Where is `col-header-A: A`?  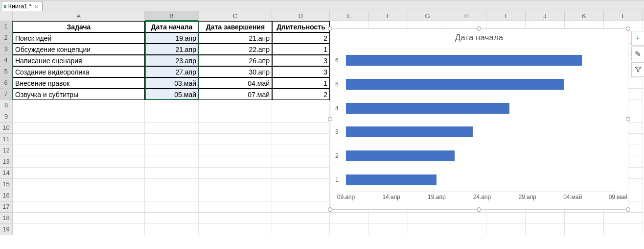 col-header-A: A is located at coordinates (79, 16).